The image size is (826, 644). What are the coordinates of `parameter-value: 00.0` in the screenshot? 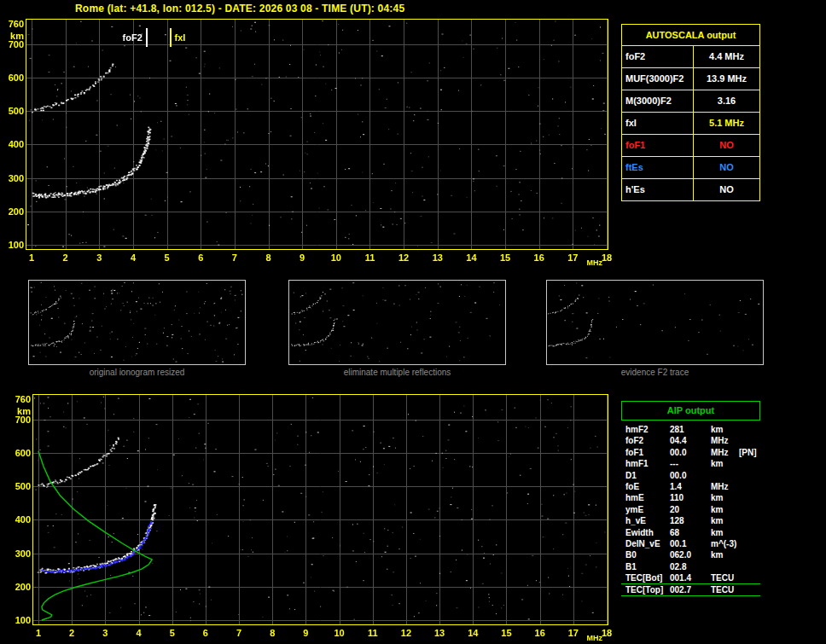 It's located at (690, 452).